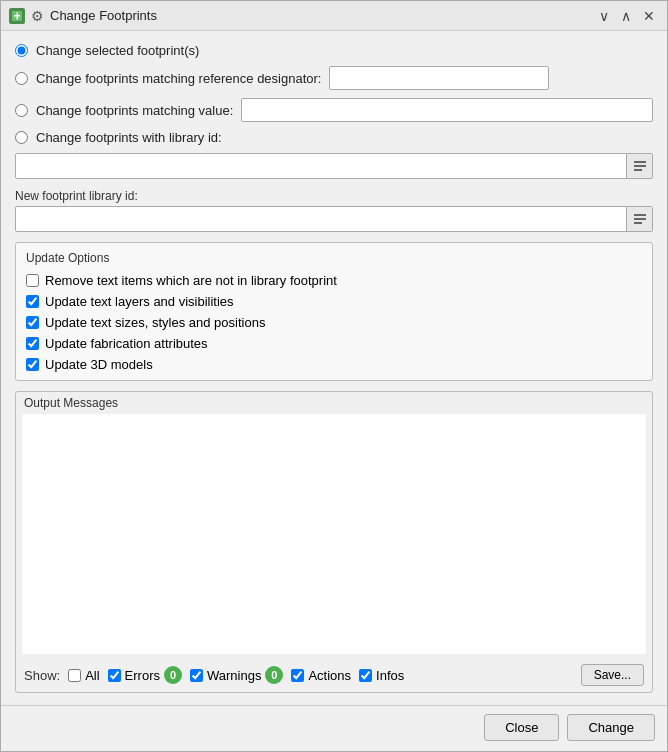 Image resolution: width=668 pixels, height=752 pixels. I want to click on close-button: Close, so click(522, 728).